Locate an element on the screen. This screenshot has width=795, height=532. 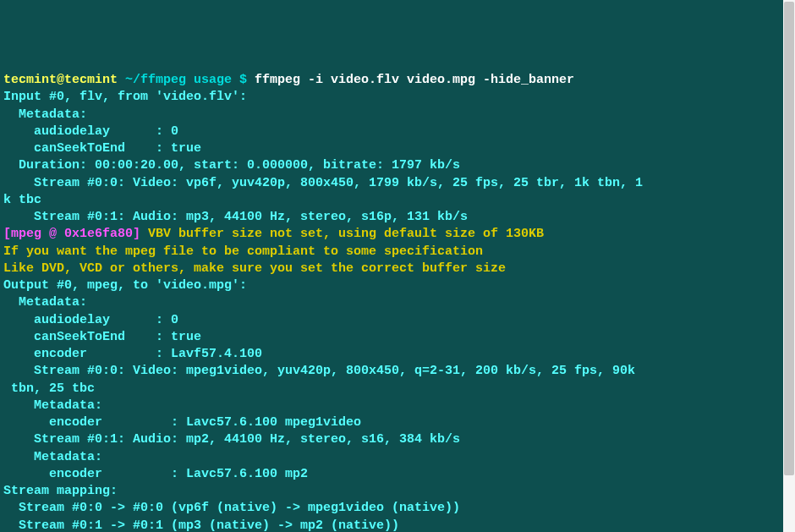
output-line: Input #0, flv, from 'video.flv': is located at coordinates (125, 96).